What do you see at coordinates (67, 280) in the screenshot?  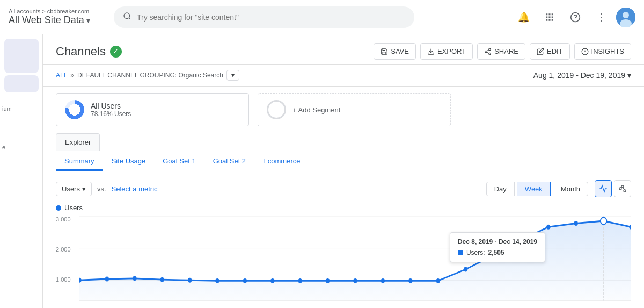 I see `y-label-1000: 1,000` at bounding box center [67, 280].